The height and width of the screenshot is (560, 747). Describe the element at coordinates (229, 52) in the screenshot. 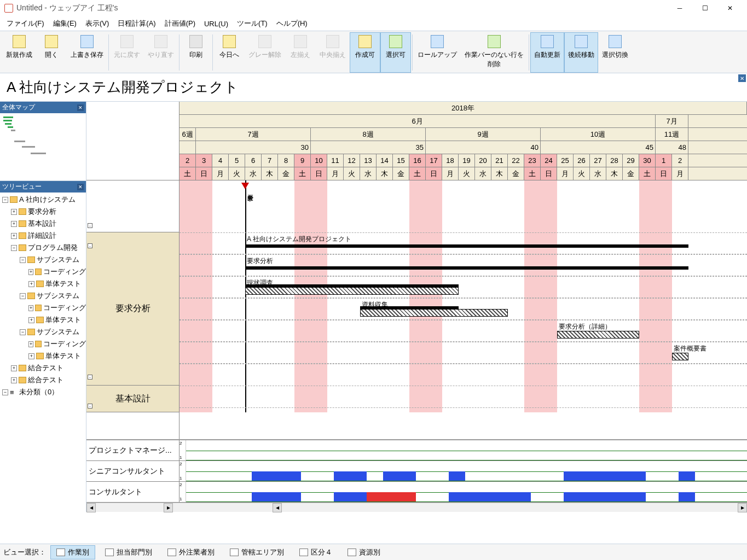

I see `tb-today: 今日へ` at that location.